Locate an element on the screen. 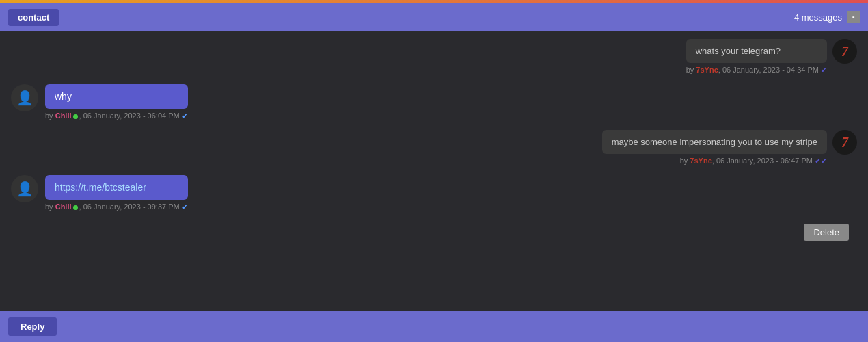 The width and height of the screenshot is (868, 342). by-label-3: by is located at coordinates (685, 161).